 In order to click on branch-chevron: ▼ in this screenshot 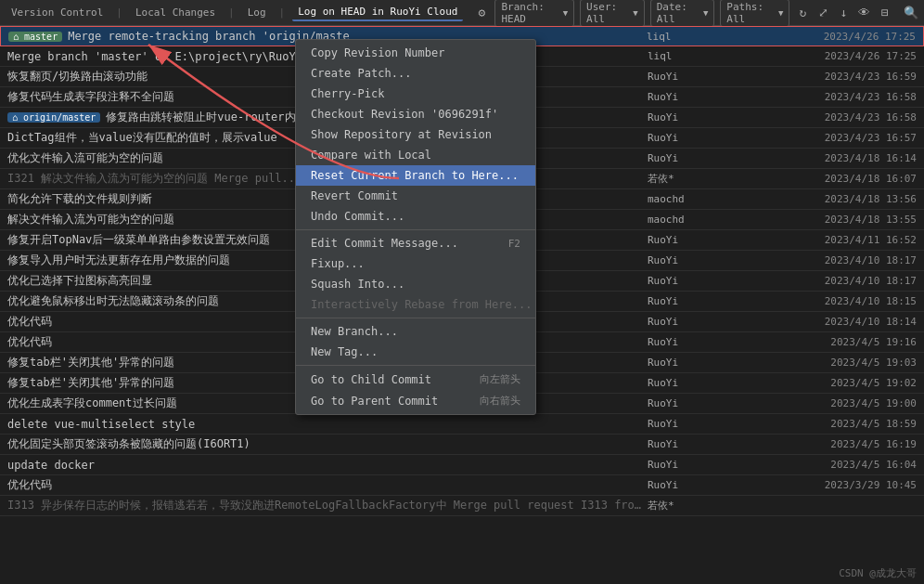, I will do `click(566, 13)`.